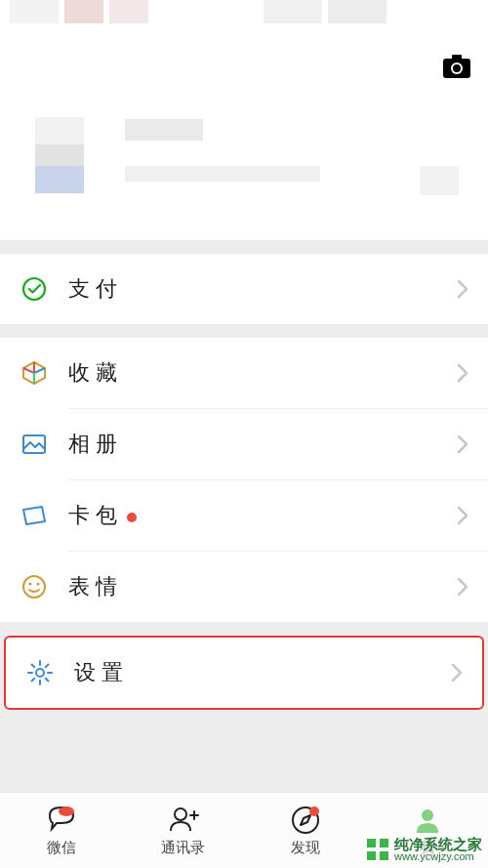 This screenshot has width=488, height=868. I want to click on tab-label: 微信, so click(61, 847).